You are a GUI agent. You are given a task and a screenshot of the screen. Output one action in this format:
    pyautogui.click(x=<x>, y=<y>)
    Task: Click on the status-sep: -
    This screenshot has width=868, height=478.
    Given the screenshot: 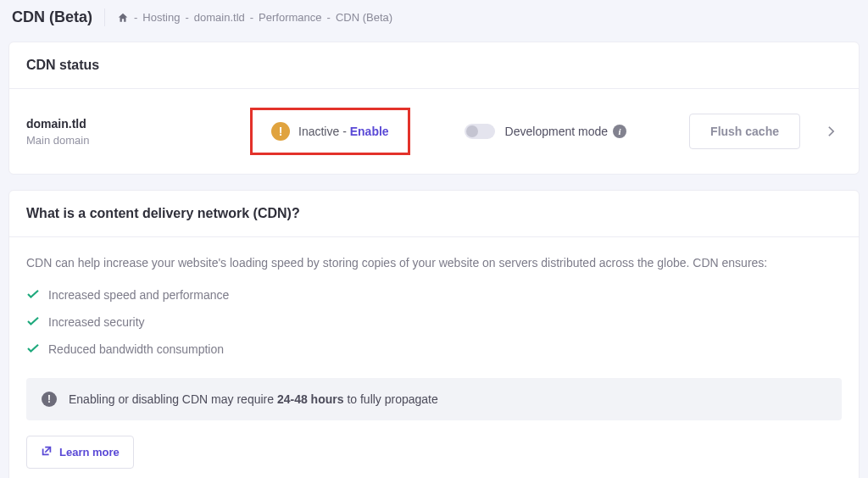 What is the action you would take?
    pyautogui.click(x=344, y=131)
    